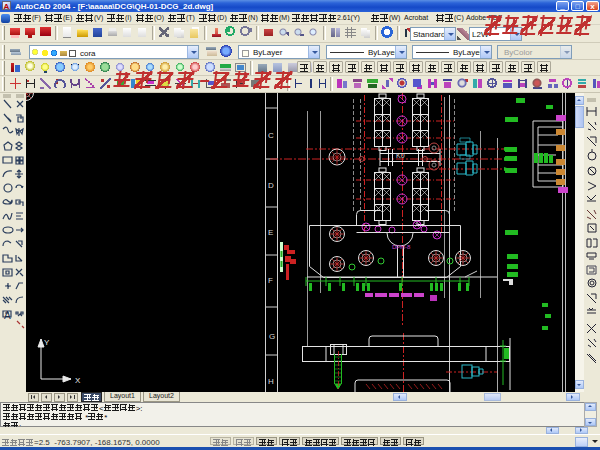  What do you see at coordinates (78, 380) in the screenshot?
I see `svg-text: X` at bounding box center [78, 380].